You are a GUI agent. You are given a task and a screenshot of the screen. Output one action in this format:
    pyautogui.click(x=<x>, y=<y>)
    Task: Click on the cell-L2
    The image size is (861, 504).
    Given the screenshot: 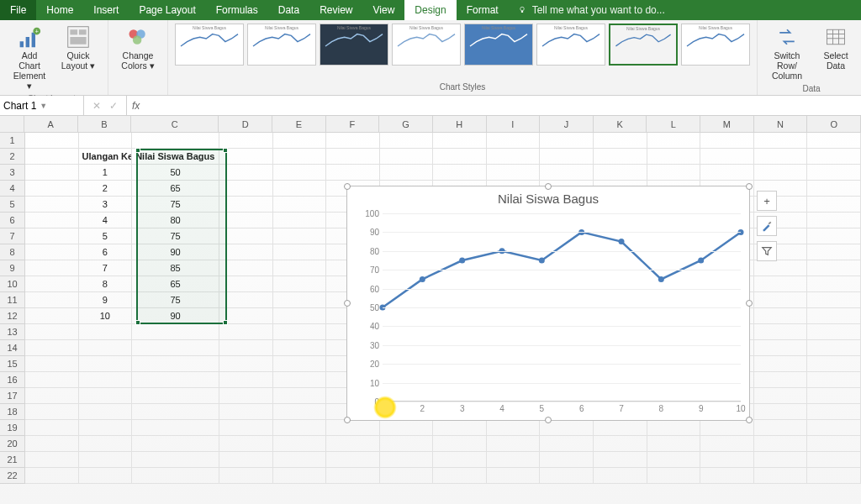 What is the action you would take?
    pyautogui.click(x=674, y=156)
    